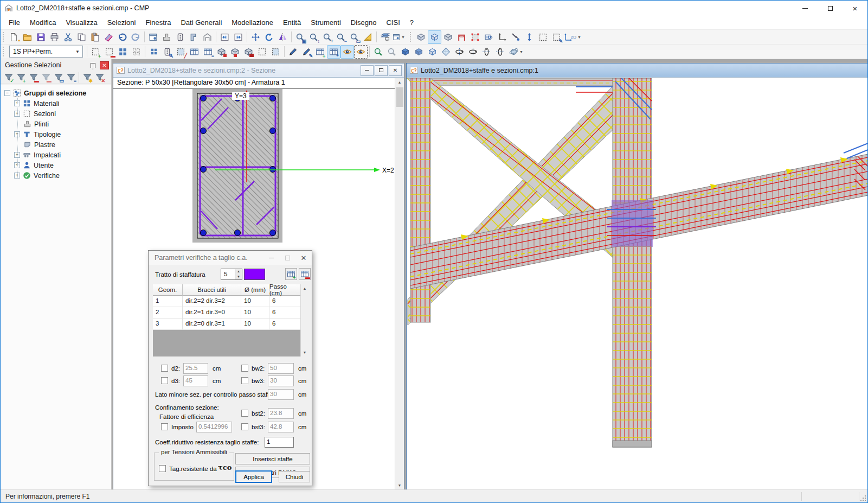 The width and height of the screenshot is (868, 503). What do you see at coordinates (54, 37) in the screenshot?
I see `print-button` at bounding box center [54, 37].